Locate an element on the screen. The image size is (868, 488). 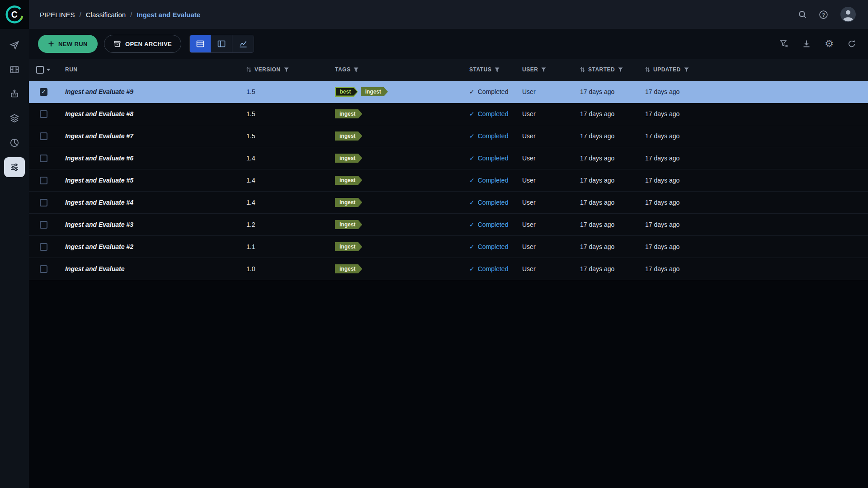
sidebar-item-reports is located at coordinates (14, 143).